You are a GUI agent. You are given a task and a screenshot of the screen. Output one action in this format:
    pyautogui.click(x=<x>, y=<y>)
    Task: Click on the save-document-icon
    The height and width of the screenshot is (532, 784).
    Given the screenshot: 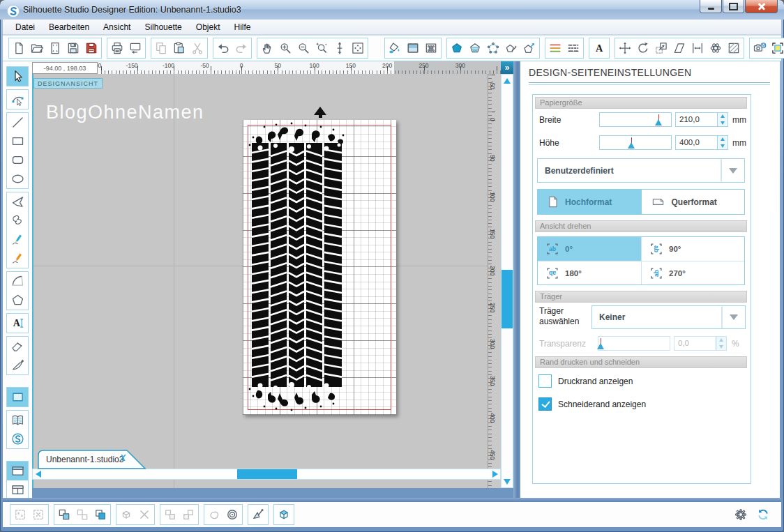 What is the action you would take?
    pyautogui.click(x=73, y=48)
    